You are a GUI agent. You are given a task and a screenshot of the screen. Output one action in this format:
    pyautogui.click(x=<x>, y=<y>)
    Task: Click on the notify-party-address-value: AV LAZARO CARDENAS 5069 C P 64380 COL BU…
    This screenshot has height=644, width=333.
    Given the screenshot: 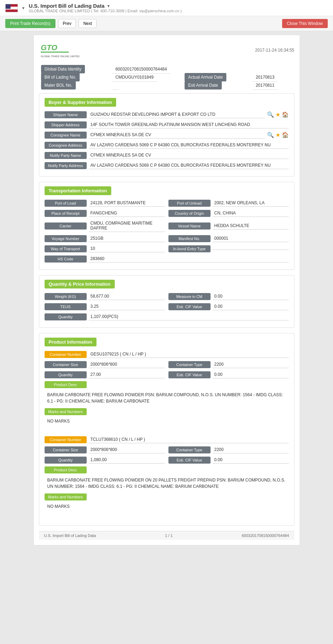 What is the action you would take?
    pyautogui.click(x=189, y=166)
    